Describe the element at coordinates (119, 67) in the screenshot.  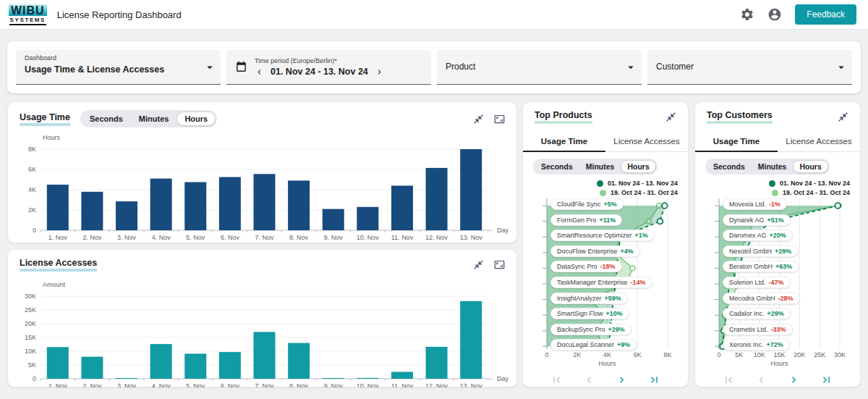
I see `dashboard-select: Dashboard Usage Time & License Accesses` at that location.